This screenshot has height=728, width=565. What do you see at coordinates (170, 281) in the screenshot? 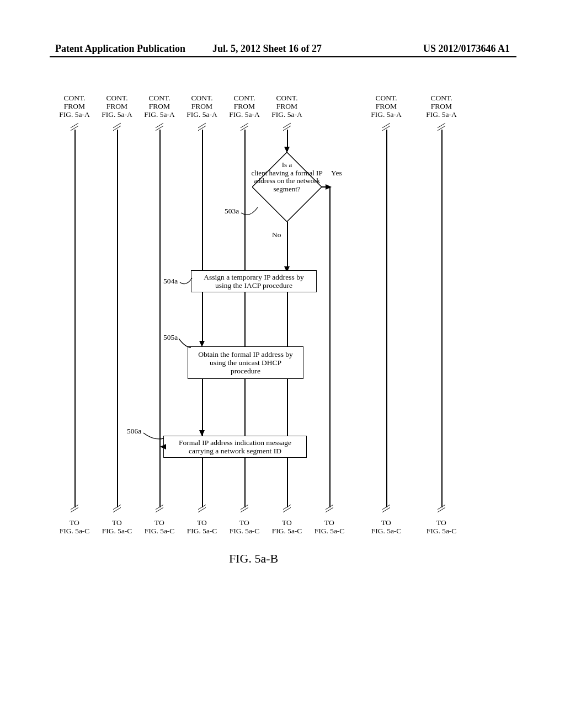
I see `ref-504a: 504a` at bounding box center [170, 281].